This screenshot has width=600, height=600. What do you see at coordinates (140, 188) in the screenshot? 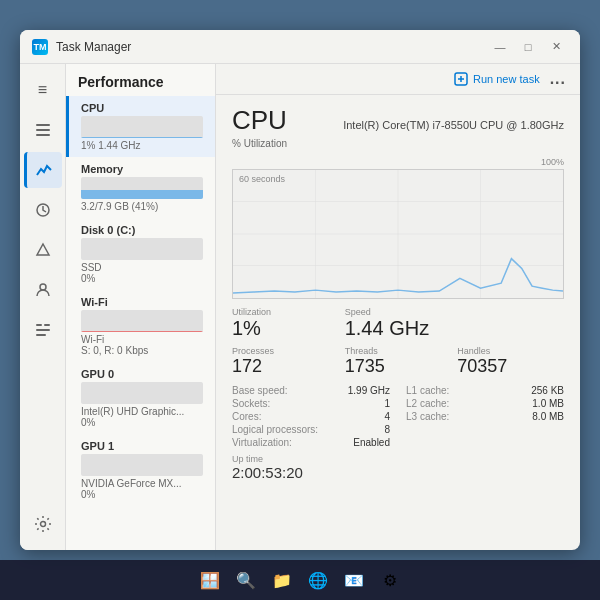
I see `resource-item-memory: Memory 3.2/7.9 GB (41%)` at bounding box center [140, 188].